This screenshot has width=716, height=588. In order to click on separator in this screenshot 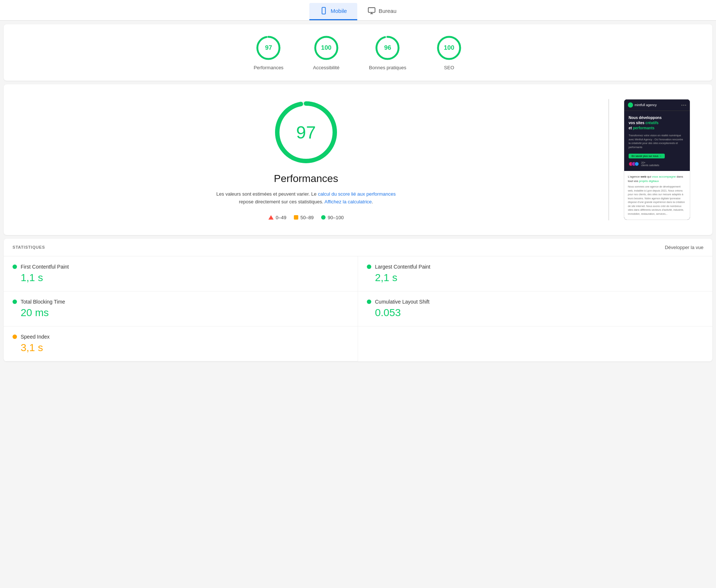, I will do `click(609, 160)`.